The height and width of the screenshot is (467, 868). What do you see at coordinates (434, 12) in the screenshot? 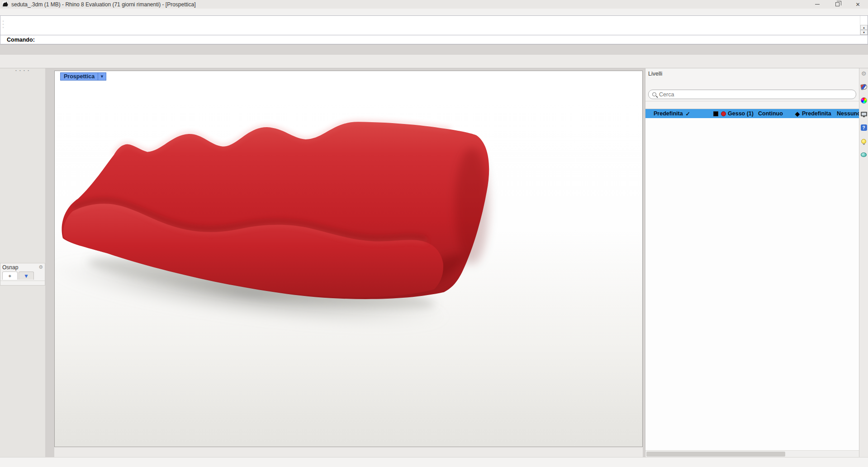
I see `menu-bar` at bounding box center [434, 12].